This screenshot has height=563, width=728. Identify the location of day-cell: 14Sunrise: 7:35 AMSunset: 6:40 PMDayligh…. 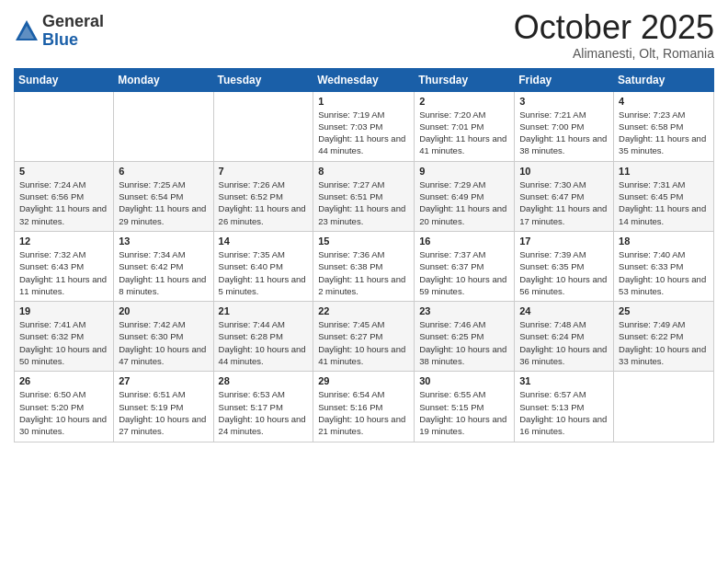
(263, 266).